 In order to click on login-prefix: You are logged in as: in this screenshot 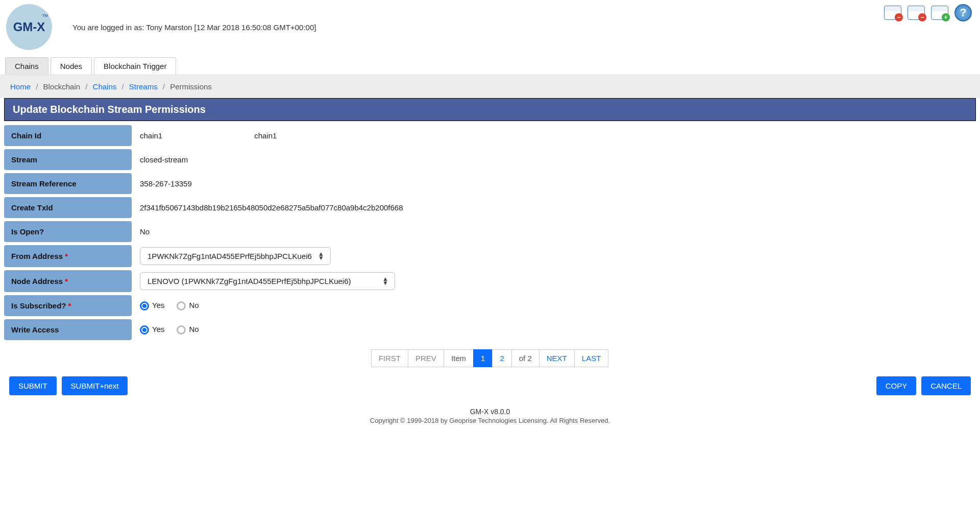, I will do `click(109, 28)`.